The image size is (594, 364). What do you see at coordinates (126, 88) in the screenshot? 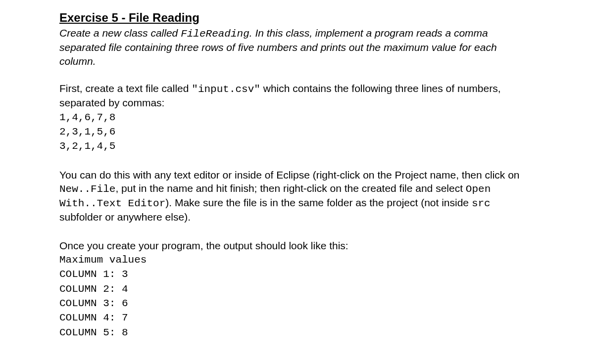
I see `csv-instruction-before: First, create a text file called` at bounding box center [126, 88].